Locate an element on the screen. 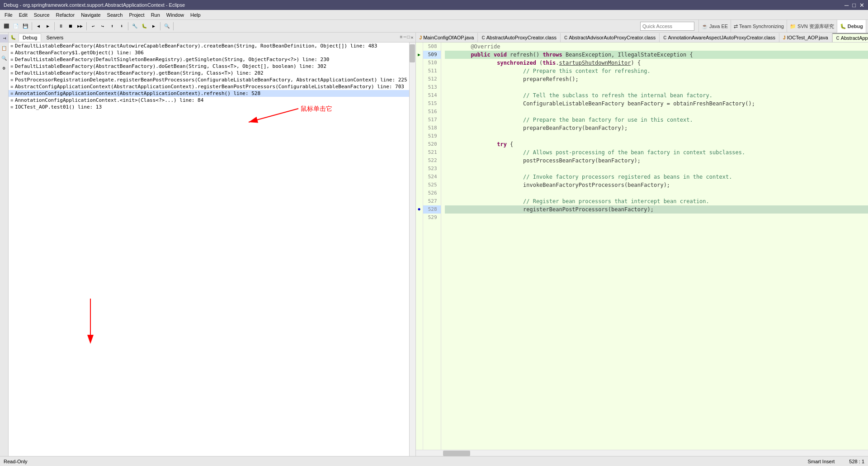  sidebar-icon-2: 📋 is located at coordinates (4, 48).